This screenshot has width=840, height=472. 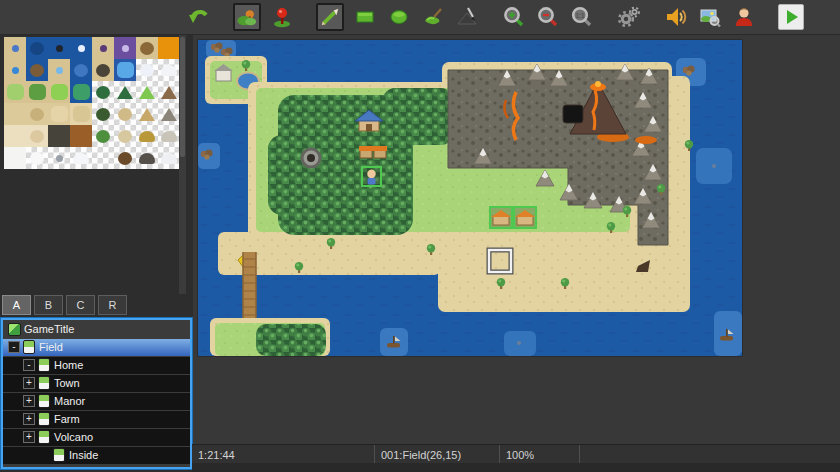 I want to click on tree-item-inside: Inside, so click(x=96, y=456).